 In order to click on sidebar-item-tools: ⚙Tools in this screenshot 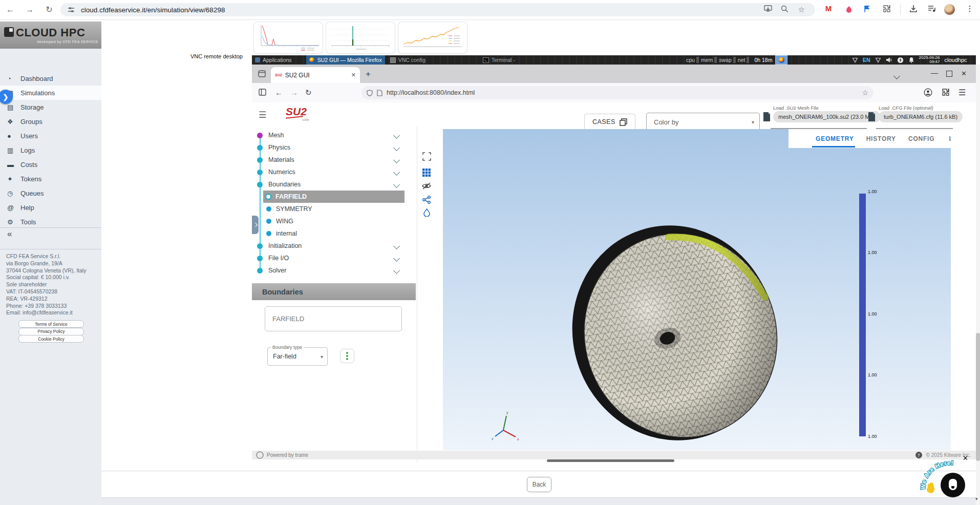, I will do `click(51, 222)`.